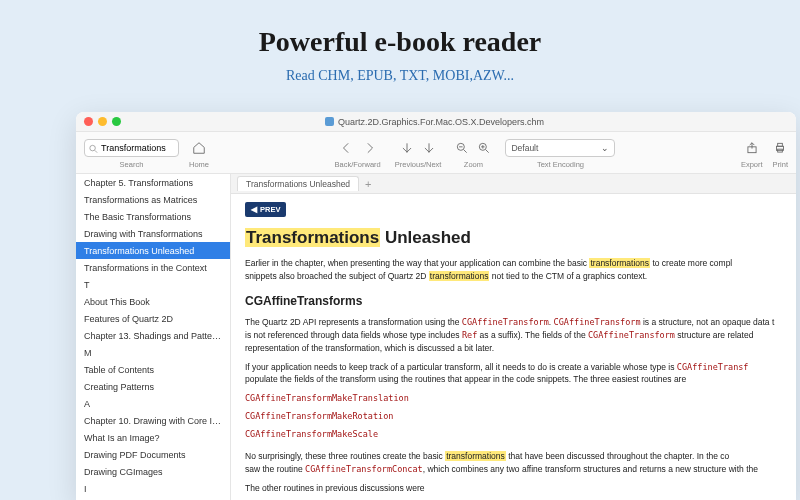 The image size is (800, 500). What do you see at coordinates (116, 122) in the screenshot?
I see `fullscreen-button` at bounding box center [116, 122].